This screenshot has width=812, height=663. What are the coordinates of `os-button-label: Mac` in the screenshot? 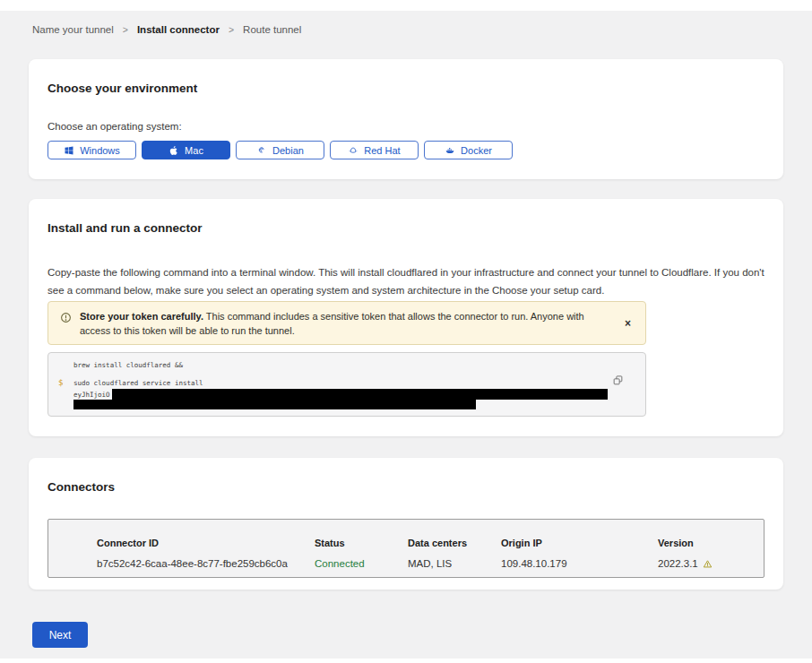 It's located at (194, 151).